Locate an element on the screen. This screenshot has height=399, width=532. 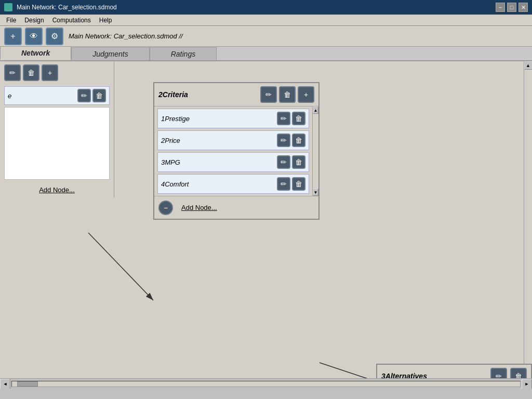
criteria-add-node-link: Add Node... is located at coordinates (200, 208).